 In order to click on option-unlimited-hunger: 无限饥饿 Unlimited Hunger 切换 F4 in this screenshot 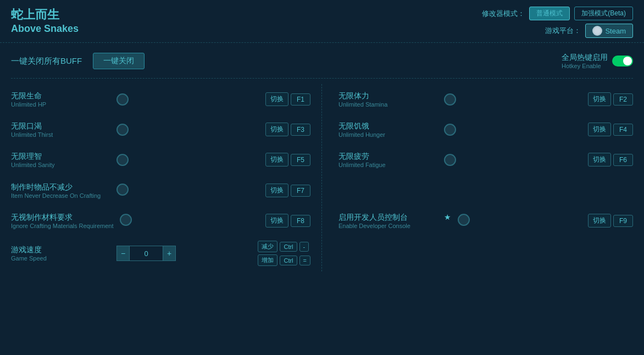, I will do `click(486, 130)`.